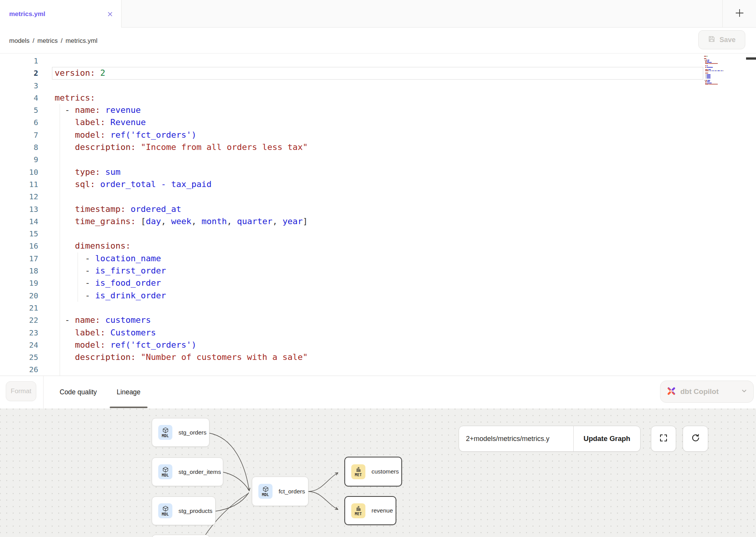 Image resolution: width=756 pixels, height=537 pixels. What do you see at coordinates (92, 246) in the screenshot?
I see `code-text: dimensions:` at bounding box center [92, 246].